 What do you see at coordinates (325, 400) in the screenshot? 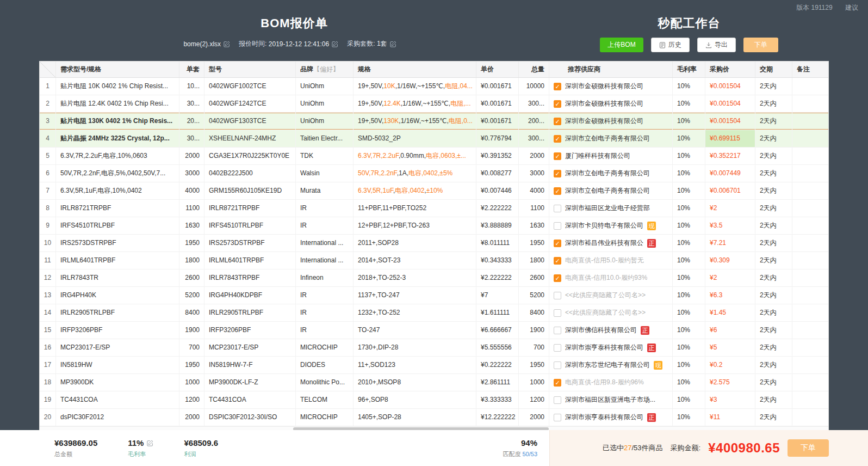
I see `brand-name: TELCOM` at bounding box center [325, 400].